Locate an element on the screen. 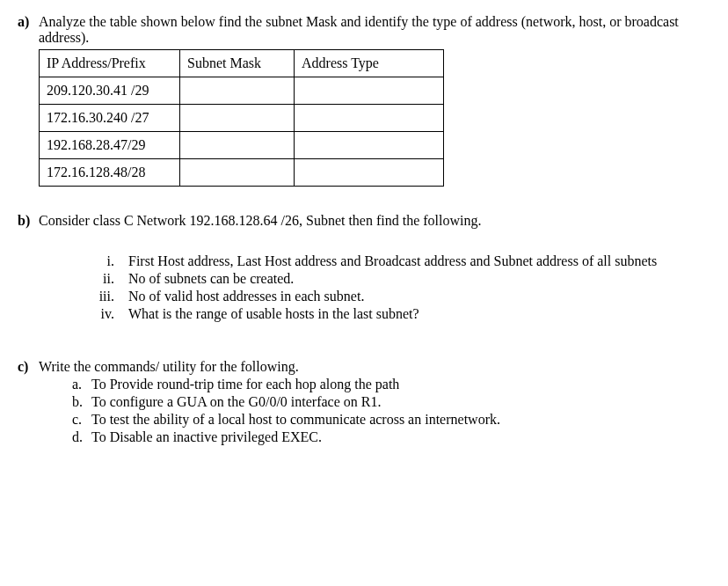 This screenshot has height=586, width=728. question-c-label: c) is located at coordinates (28, 367).